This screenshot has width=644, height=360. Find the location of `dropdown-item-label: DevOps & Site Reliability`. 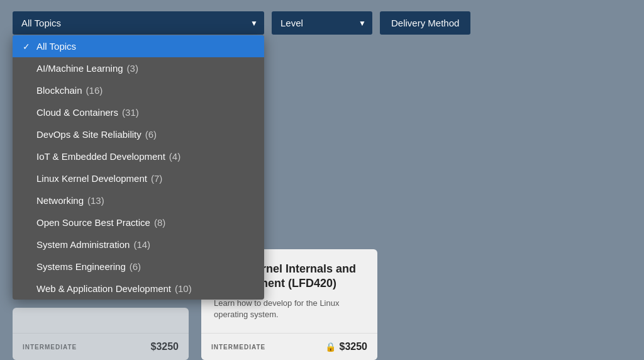

dropdown-item-label: DevOps & Site Reliability is located at coordinates (89, 135).